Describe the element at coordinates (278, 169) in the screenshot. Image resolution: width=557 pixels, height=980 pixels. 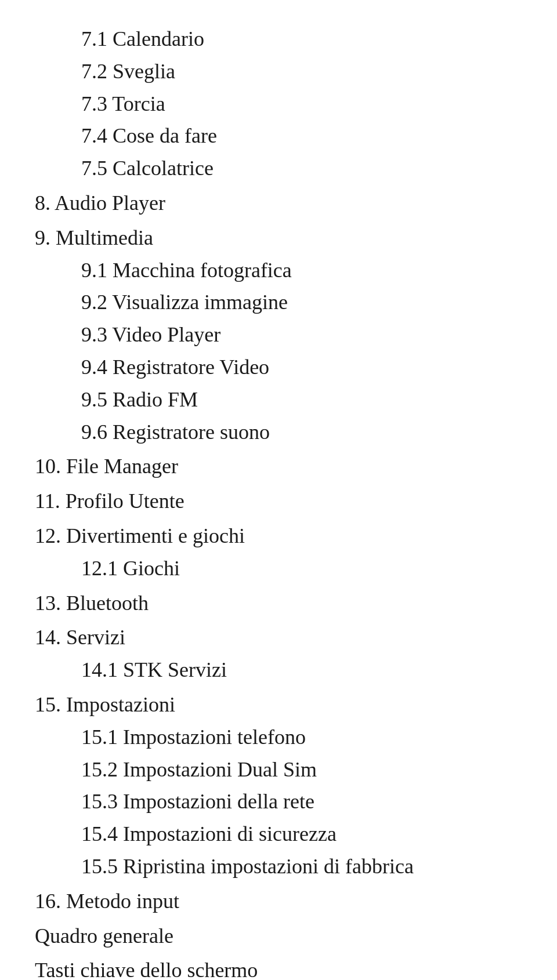
I see `toc-item-7-5: 7.5 Calcolatrice` at that location.